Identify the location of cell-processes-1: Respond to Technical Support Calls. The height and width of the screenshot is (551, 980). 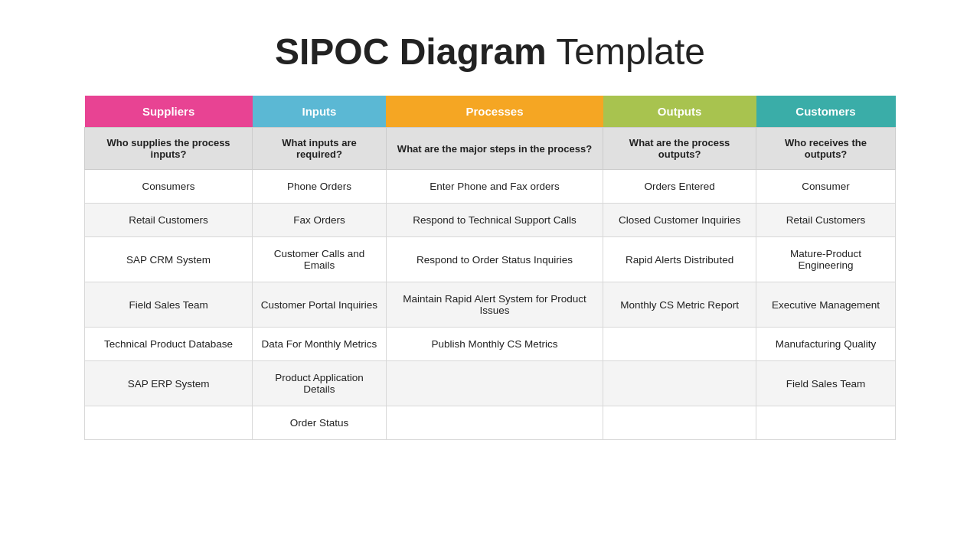
(495, 220).